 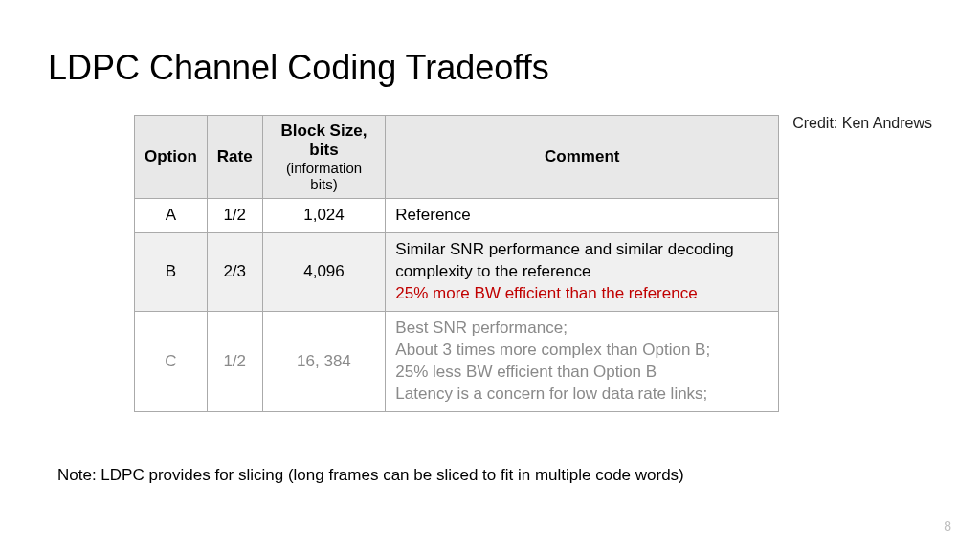 I want to click on col-option: Option, so click(x=171, y=157).